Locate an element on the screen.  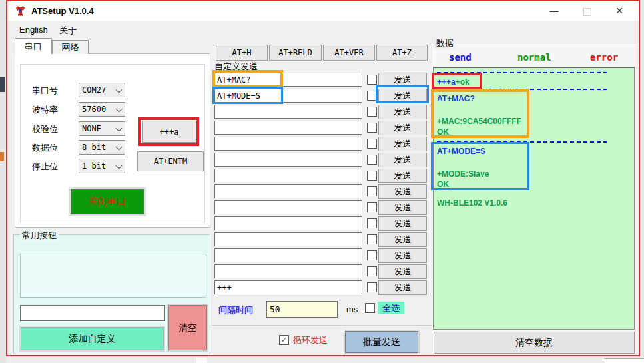
escape-command-button: +++a is located at coordinates (169, 132).